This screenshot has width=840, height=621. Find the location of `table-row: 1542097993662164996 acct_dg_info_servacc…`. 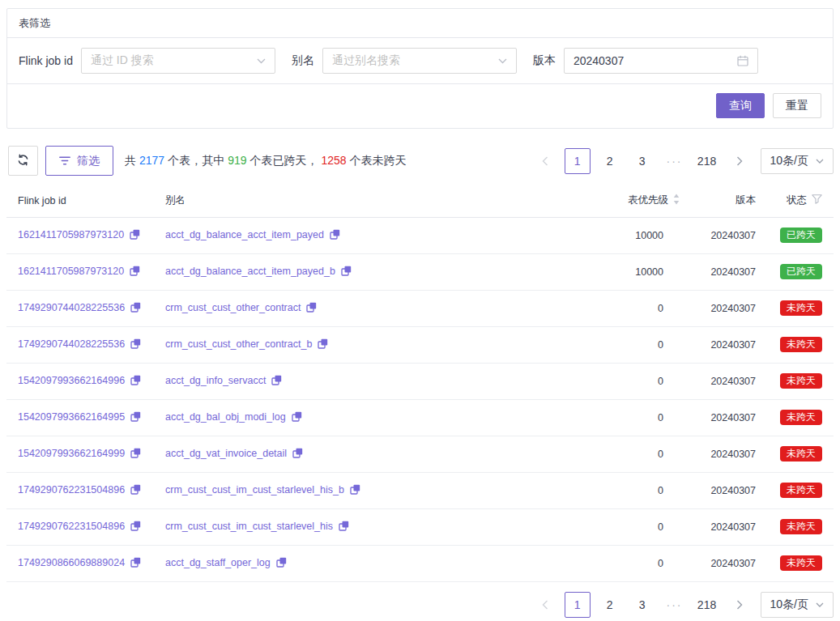

table-row: 1542097993662164996 acct_dg_info_servacc… is located at coordinates (420, 381).